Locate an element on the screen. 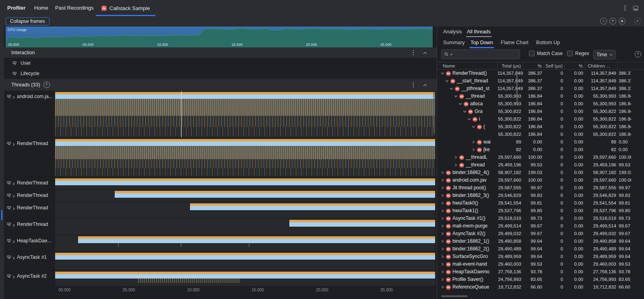  zoom-out-icon: − is located at coordinates (604, 21).